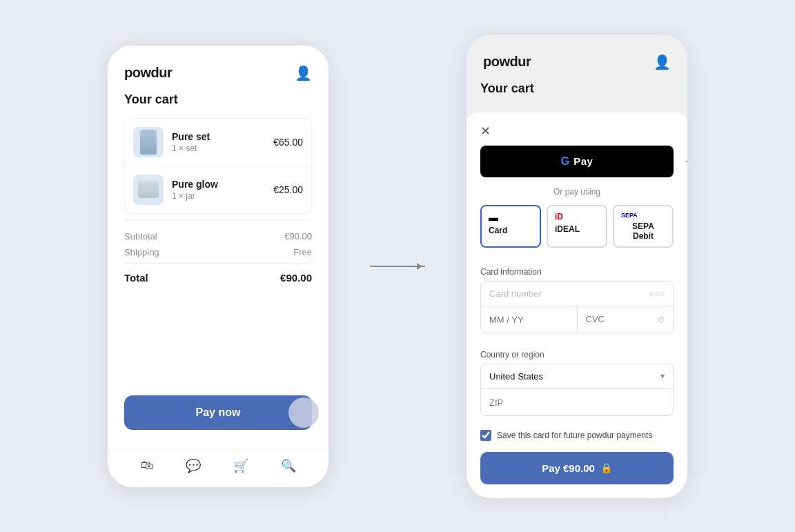  What do you see at coordinates (577, 307) in the screenshot?
I see `card-input-group: ▭▭ ⊙` at bounding box center [577, 307].